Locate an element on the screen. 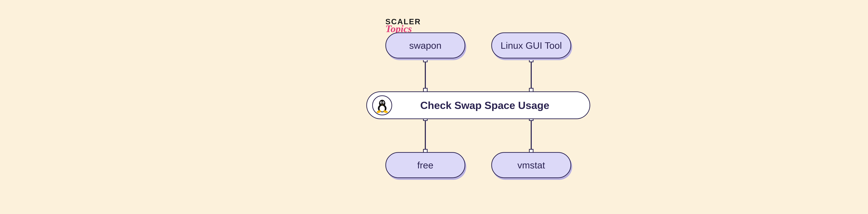  center-label: Check Swap Space Usage is located at coordinates (494, 105).